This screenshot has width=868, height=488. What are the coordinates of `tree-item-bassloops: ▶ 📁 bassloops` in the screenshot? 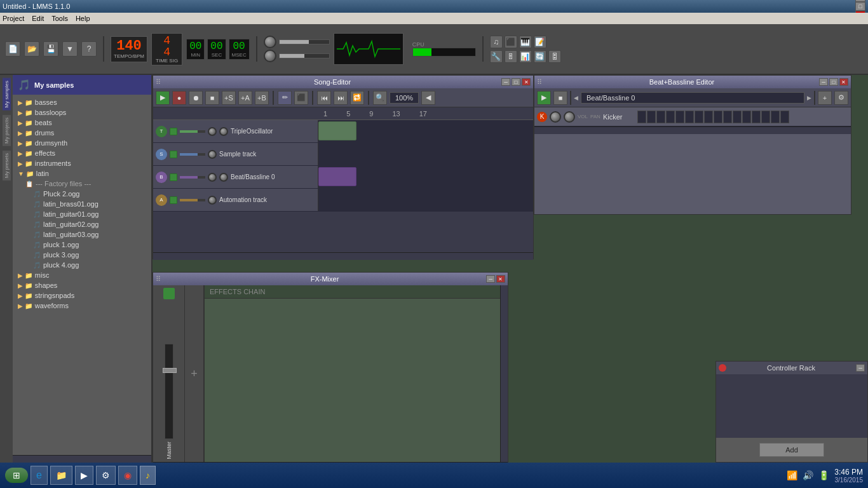 It's located at (82, 112).